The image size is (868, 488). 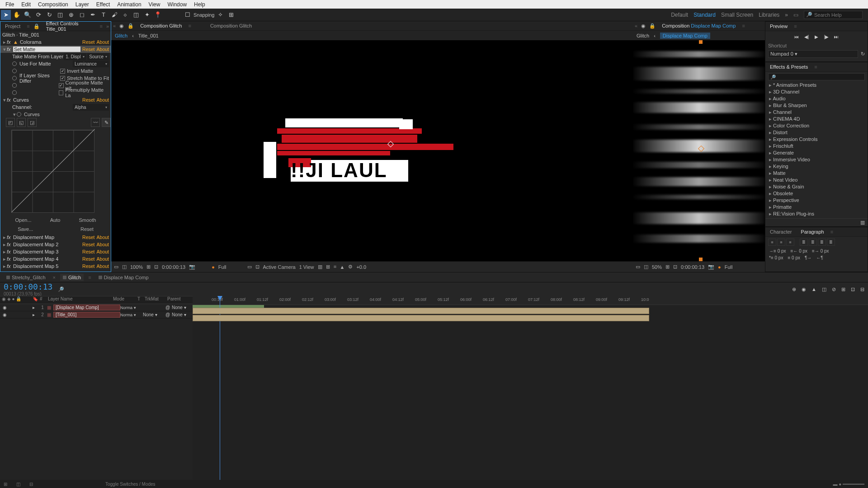 What do you see at coordinates (93, 15) in the screenshot?
I see `pen-tool: ✒` at bounding box center [93, 15].